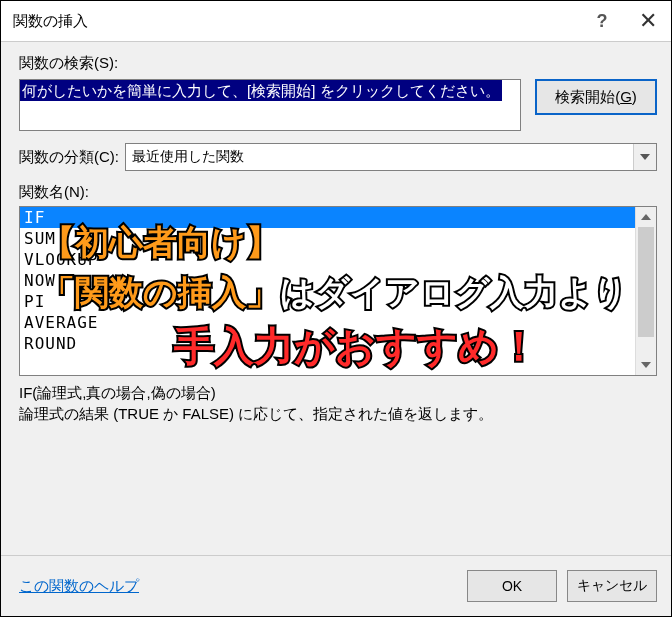 The image size is (672, 617). Describe the element at coordinates (338, 64) in the screenshot. I see `search-label: 関数の検索(S):` at that location.